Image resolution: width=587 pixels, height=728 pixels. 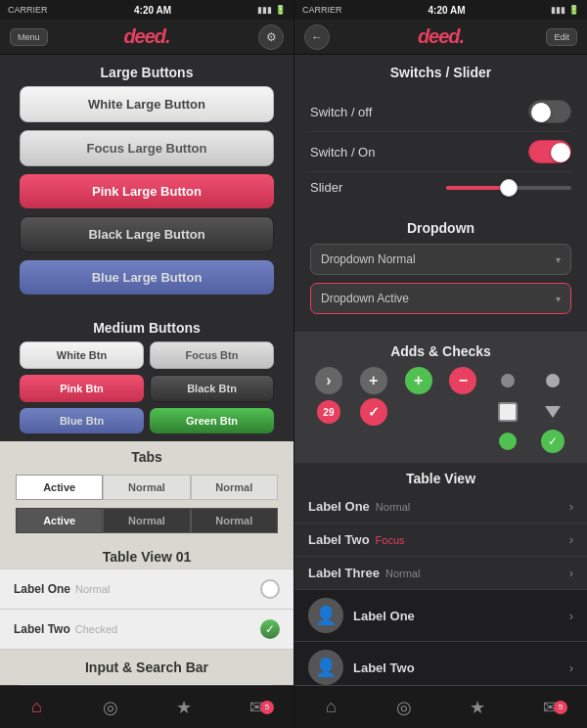 What do you see at coordinates (272, 10) in the screenshot?
I see `left-status-icons: ▮▮▮ 🔋` at bounding box center [272, 10].